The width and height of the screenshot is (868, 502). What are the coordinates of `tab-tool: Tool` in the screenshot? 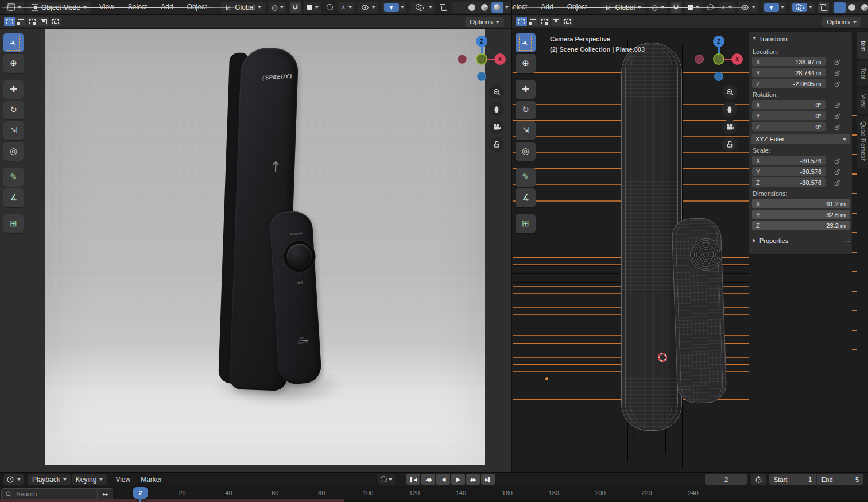 It's located at (862, 74).